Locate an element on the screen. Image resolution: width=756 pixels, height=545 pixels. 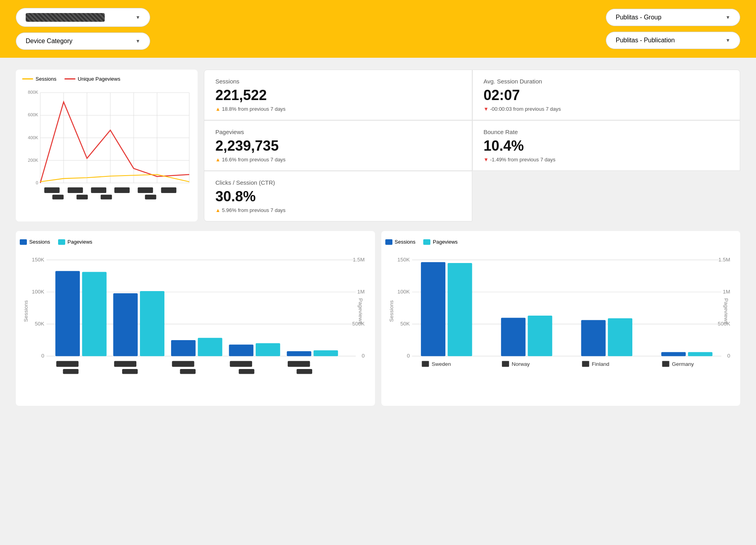
ctr-value: 30.8% is located at coordinates (338, 197).